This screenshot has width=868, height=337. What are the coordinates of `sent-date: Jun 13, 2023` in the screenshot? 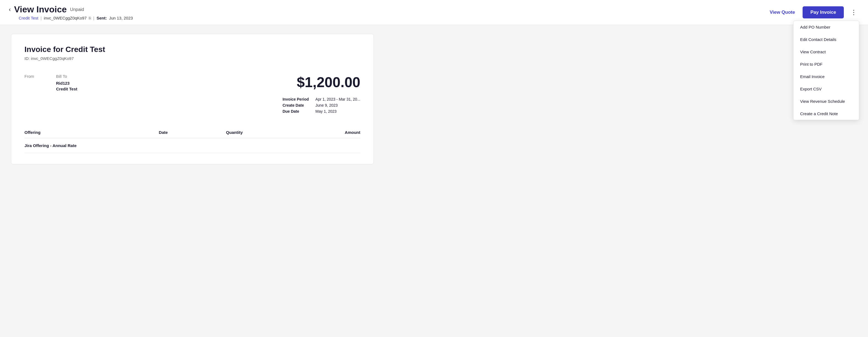 It's located at (121, 18).